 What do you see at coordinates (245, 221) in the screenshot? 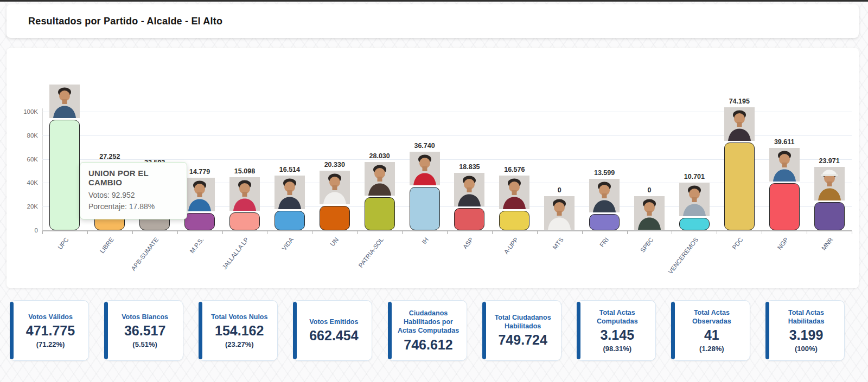
I see `bar-JALLALLA LP` at bounding box center [245, 221].